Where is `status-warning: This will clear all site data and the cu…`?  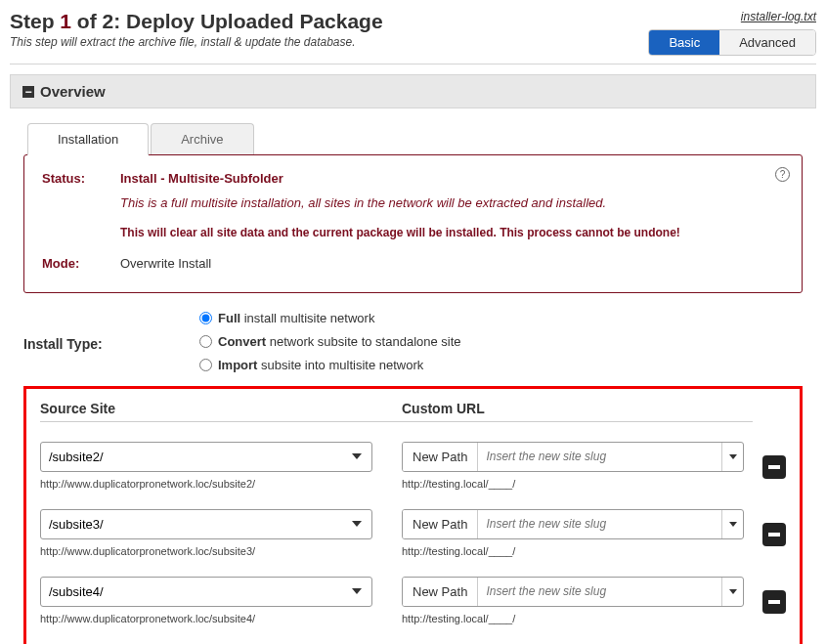 status-warning: This will clear all site data and the cu… is located at coordinates (452, 233).